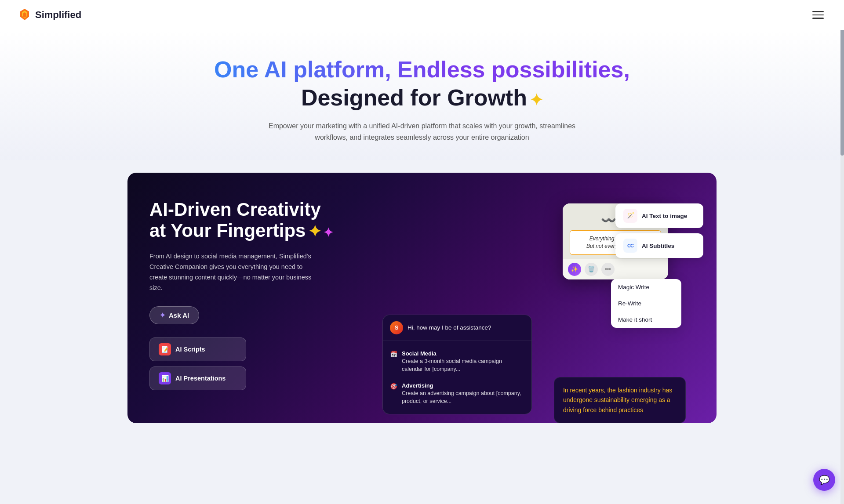 Image resolution: width=844 pixels, height=504 pixels. Describe the element at coordinates (463, 397) in the screenshot. I see `advertising-desc: Create an advertising campaign about [co…` at that location.